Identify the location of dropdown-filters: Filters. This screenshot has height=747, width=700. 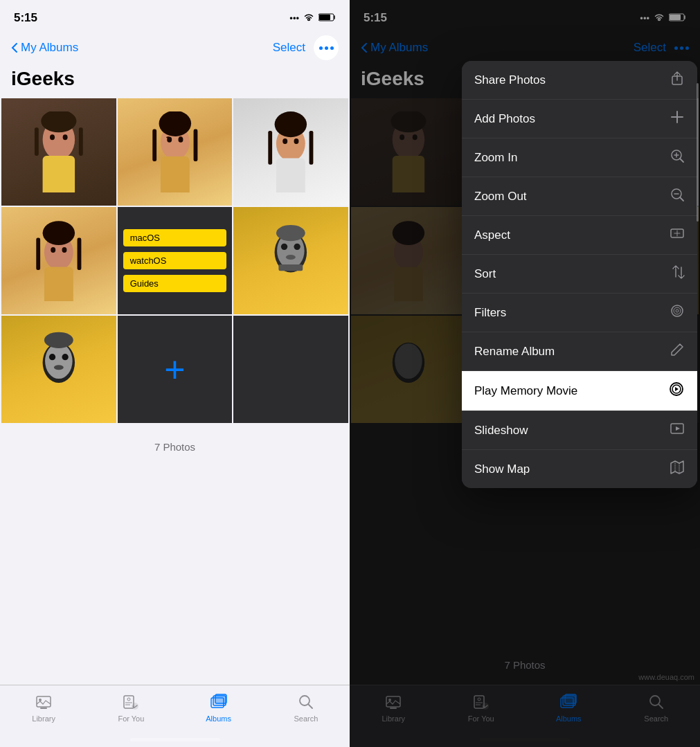
(580, 313).